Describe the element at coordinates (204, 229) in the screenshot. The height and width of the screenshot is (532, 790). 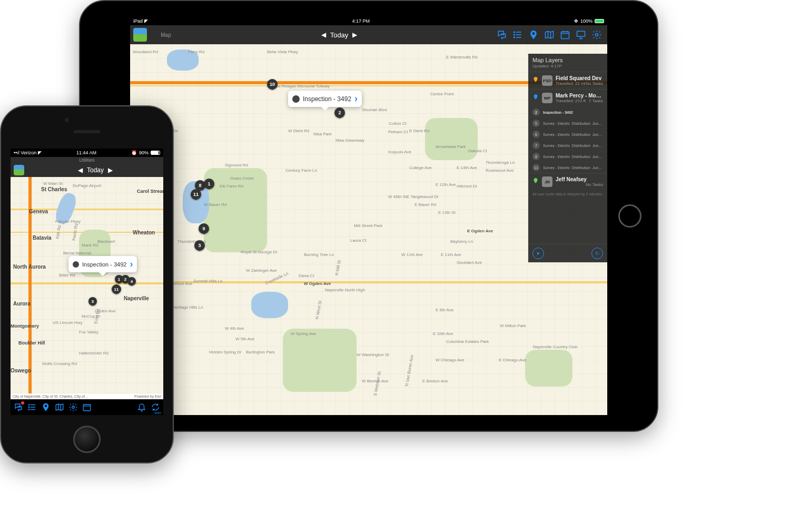
I see `task-pin: 9` at that location.